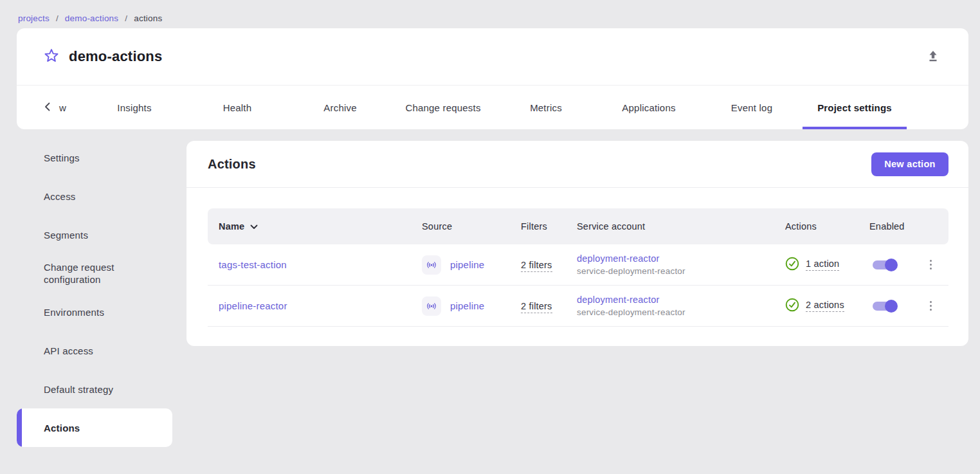  What do you see at coordinates (95, 158) in the screenshot?
I see `sidebar-item-settings: Settings` at bounding box center [95, 158].